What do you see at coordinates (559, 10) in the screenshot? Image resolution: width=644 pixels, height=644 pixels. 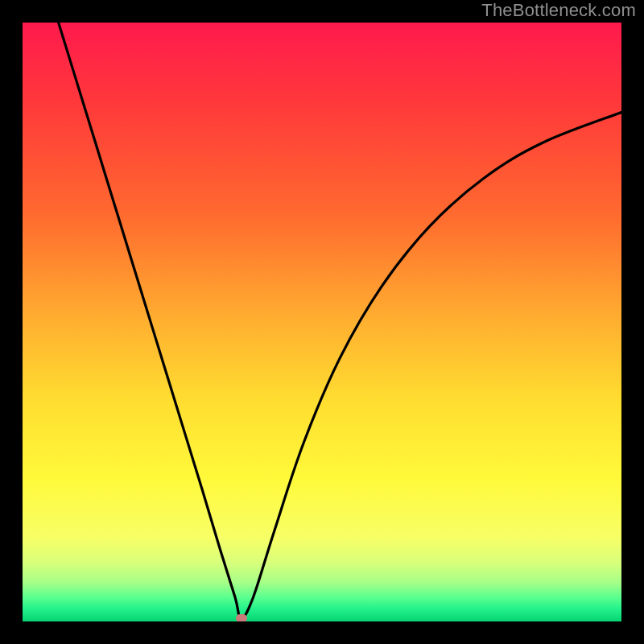 I see `watermark-text: TheBottleneck.com` at bounding box center [559, 10].